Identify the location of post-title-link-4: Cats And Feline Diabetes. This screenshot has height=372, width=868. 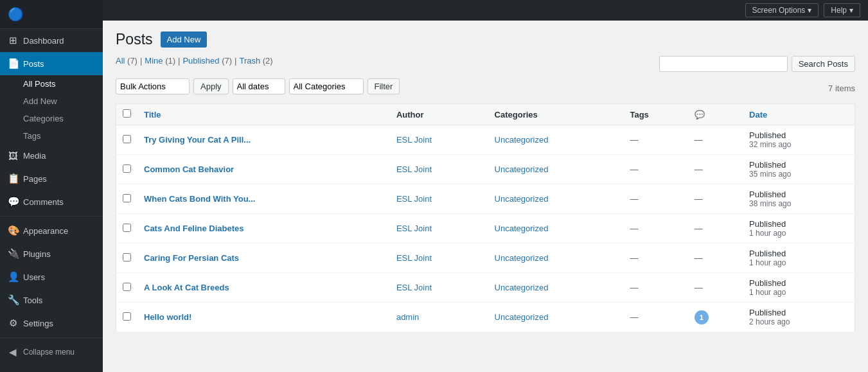
(194, 229).